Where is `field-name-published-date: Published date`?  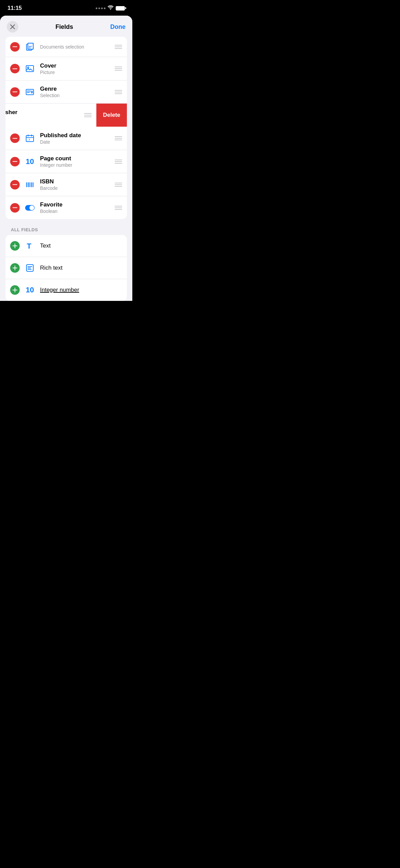 field-name-published-date: Published date is located at coordinates (76, 135).